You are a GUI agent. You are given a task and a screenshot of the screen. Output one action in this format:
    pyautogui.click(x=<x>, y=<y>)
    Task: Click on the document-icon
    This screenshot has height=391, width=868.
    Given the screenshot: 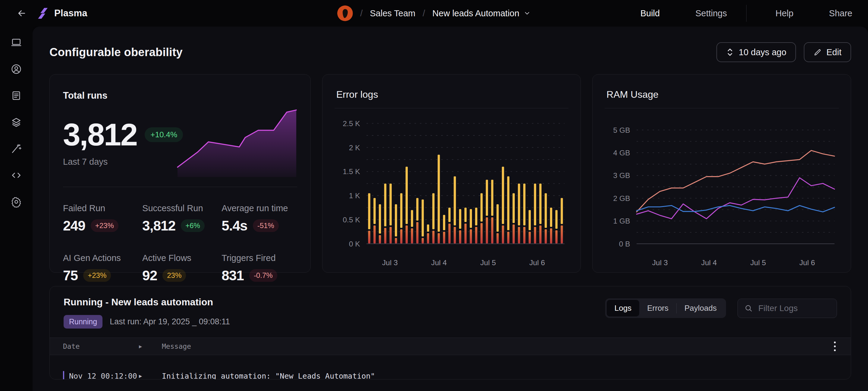 What is the action you would take?
    pyautogui.click(x=16, y=95)
    